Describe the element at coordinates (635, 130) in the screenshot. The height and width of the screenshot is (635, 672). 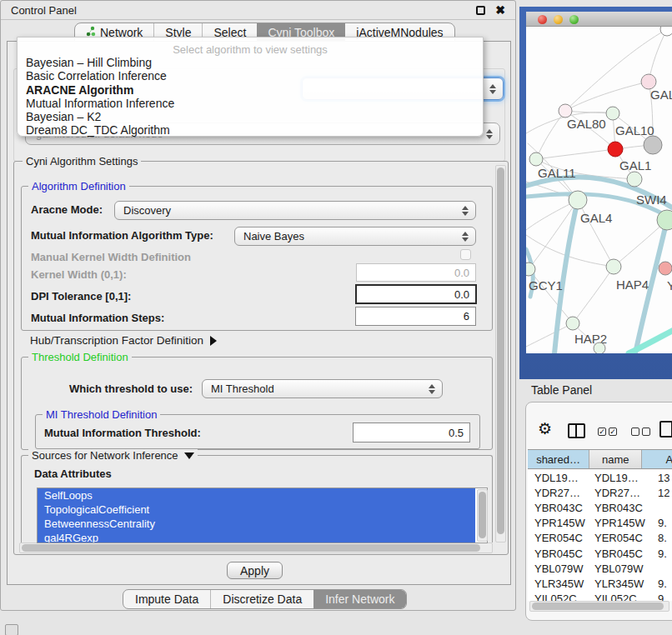
I see `network-node-label: GAL10` at that location.